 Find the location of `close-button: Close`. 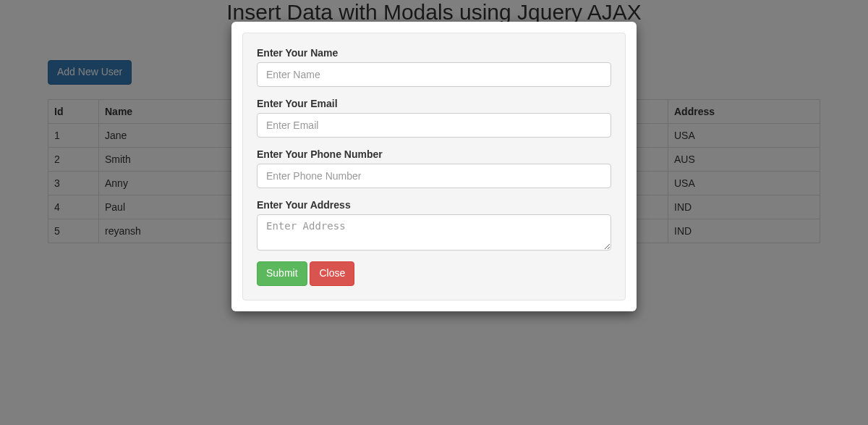

close-button: Close is located at coordinates (332, 274).